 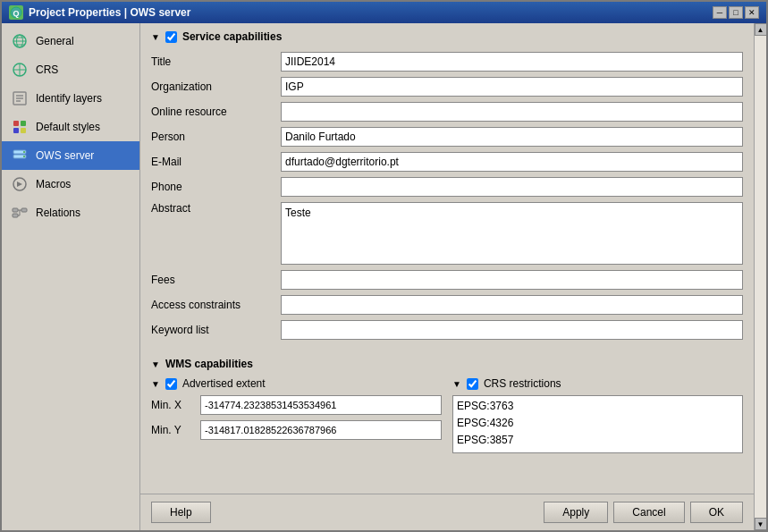 I want to click on scroll-down-button: ▼, so click(x=761, y=524).